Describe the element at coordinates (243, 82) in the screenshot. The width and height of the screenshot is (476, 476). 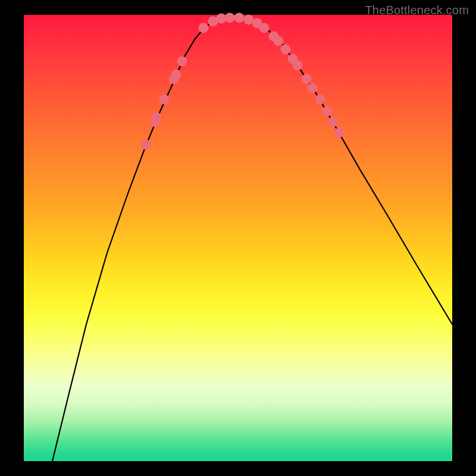
I see `sample-points-group` at that location.